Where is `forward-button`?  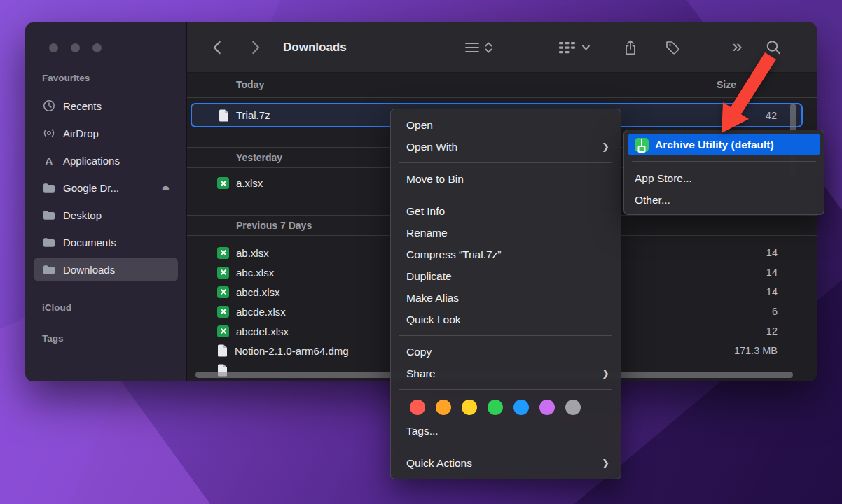 forward-button is located at coordinates (256, 48).